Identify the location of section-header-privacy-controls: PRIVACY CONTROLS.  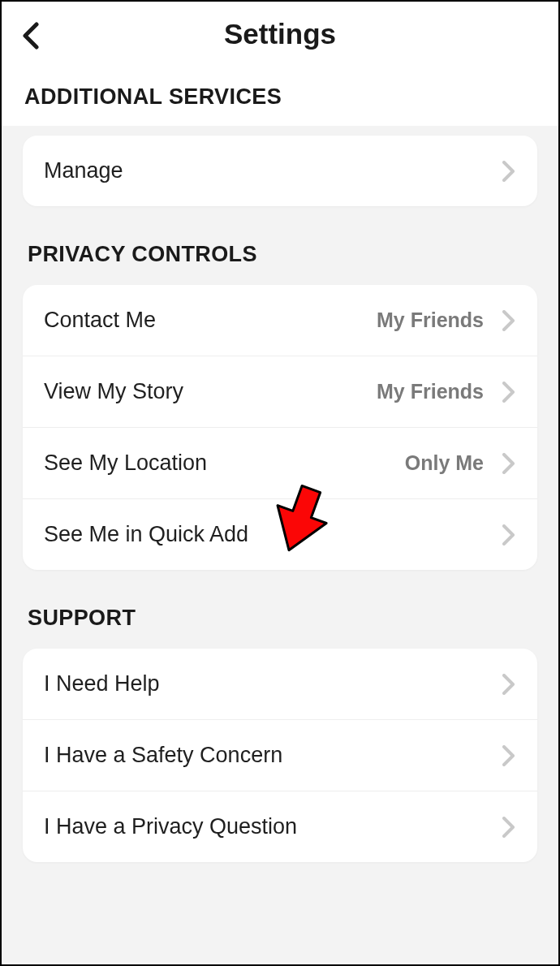
(280, 245).